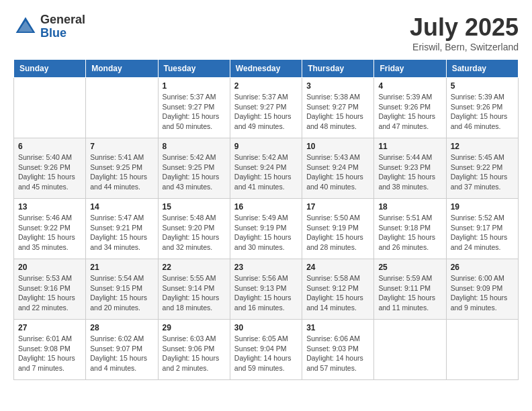 The height and width of the screenshot is (411, 532). I want to click on day-detail: Sunrise: 5:41 AM Sunset: 9:25 PM Dayligh…, so click(122, 172).